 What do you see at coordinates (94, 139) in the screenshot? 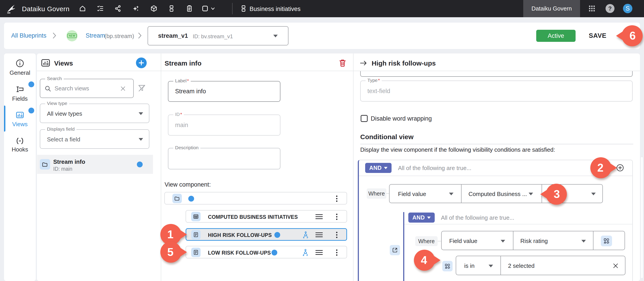
I see `displays-field-select: Displays field Select a field` at bounding box center [94, 139].